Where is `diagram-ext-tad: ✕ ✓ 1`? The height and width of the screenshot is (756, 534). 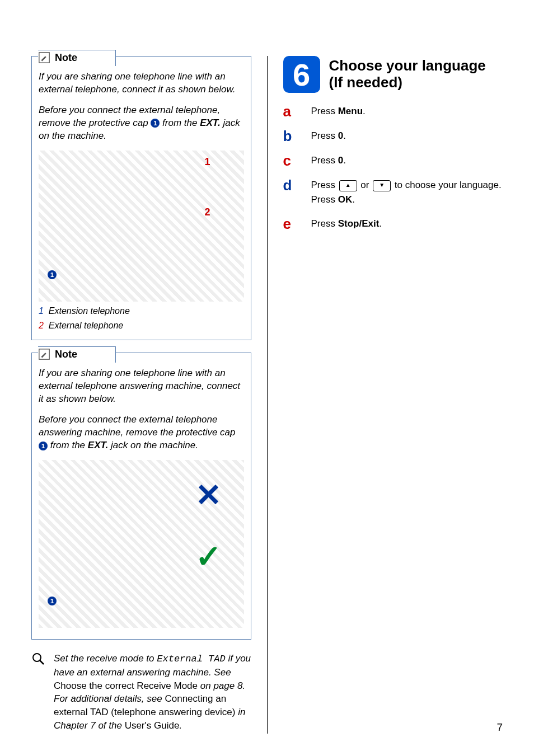 diagram-ext-tad: ✕ ✓ 1 is located at coordinates (141, 544).